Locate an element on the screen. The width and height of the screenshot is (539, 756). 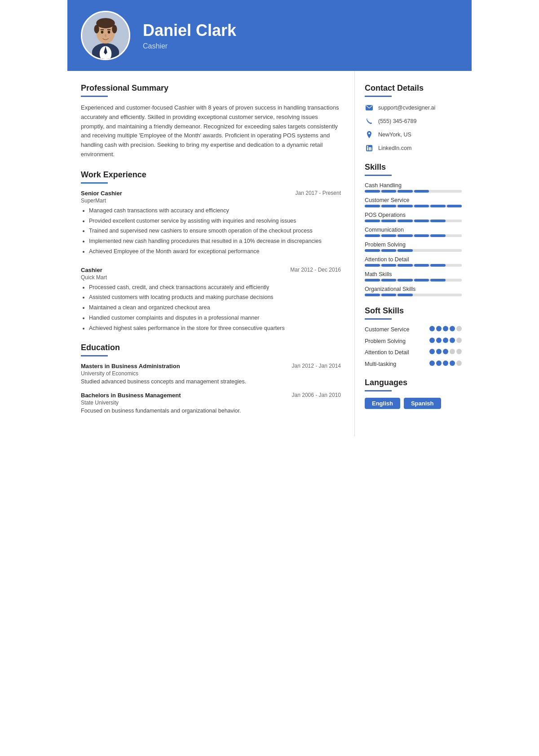
soft-skills-section: Soft Skills Customer ServiceProblem Solv… is located at coordinates (413, 337).